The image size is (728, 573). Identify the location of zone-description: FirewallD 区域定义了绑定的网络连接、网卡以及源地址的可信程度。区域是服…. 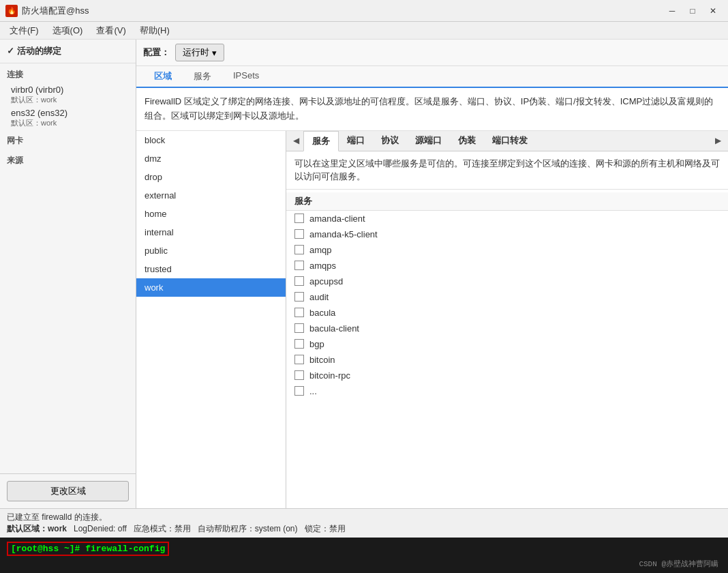
(432, 109).